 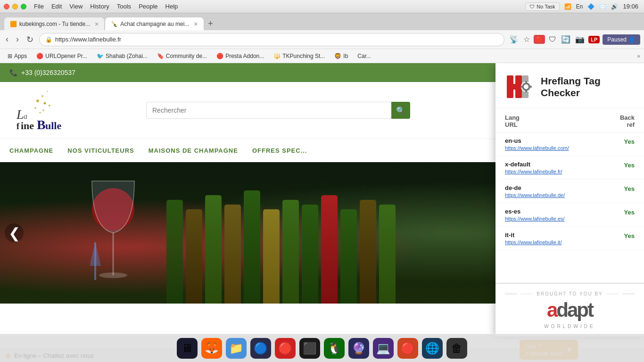 I want to click on lang-info-3: es-es https://www.lafinebulle.es/, so click(x=551, y=215).